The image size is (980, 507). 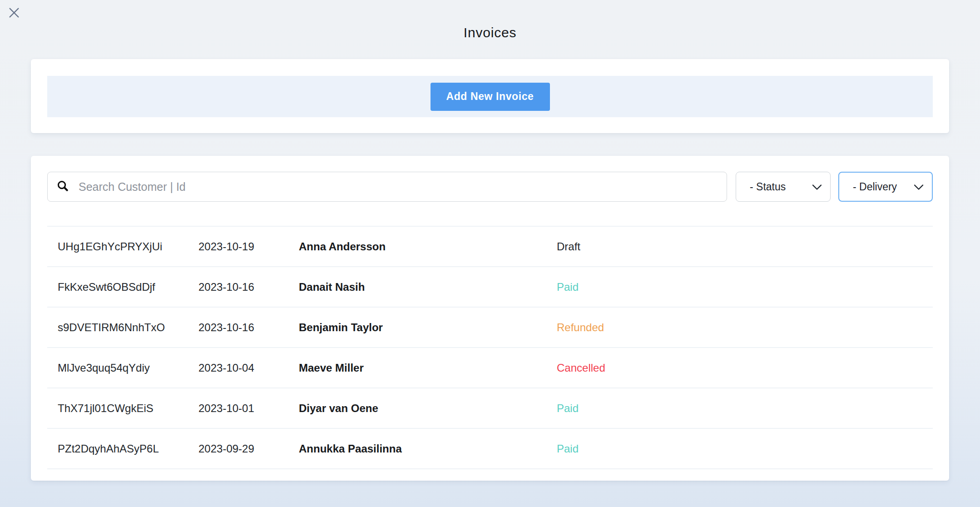 What do you see at coordinates (14, 13) in the screenshot?
I see `close-button` at bounding box center [14, 13].